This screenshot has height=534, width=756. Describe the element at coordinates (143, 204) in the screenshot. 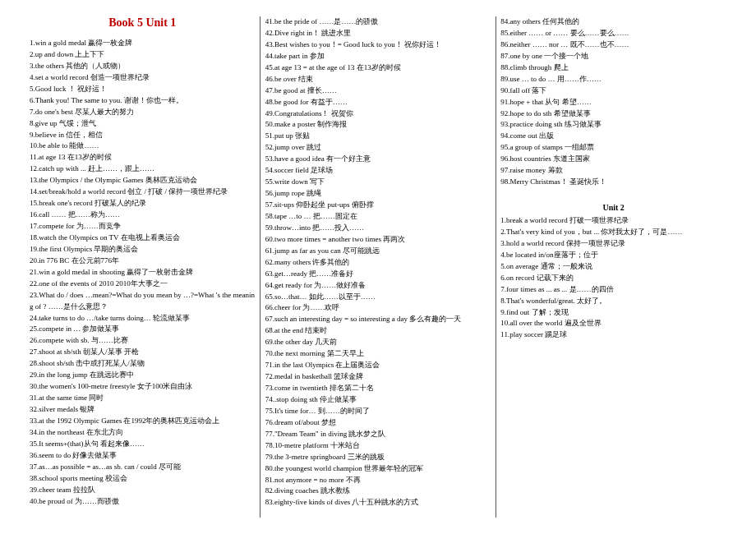

I see `unit1-entry: 15.break one's record 打破某人的纪录` at that location.